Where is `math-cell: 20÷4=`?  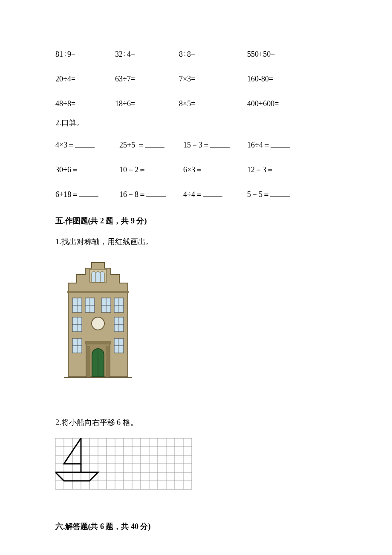
math-cell: 20÷4= is located at coordinates (85, 79).